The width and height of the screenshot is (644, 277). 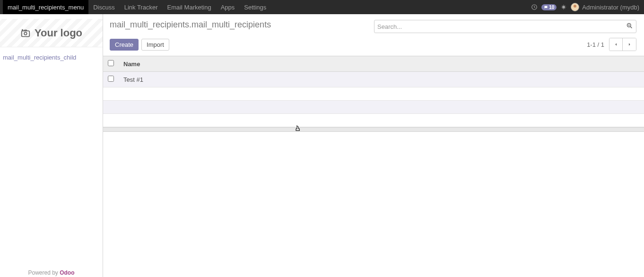 I want to click on messages-badge: 10, so click(x=549, y=8).